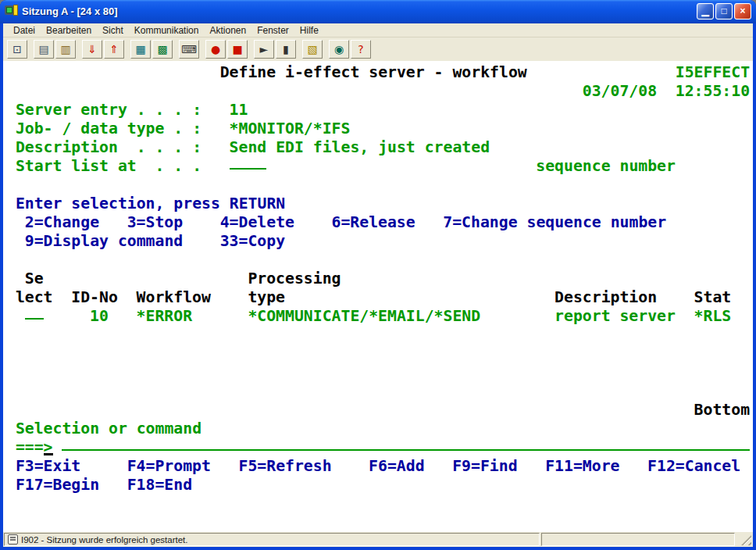  I want to click on paste-button: ▥, so click(66, 49).